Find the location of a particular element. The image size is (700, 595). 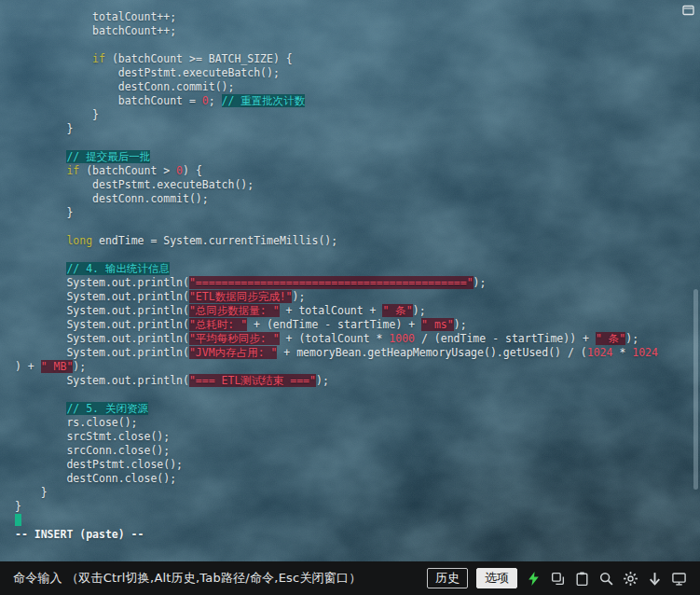

down-arrow-icon is located at coordinates (654, 578).